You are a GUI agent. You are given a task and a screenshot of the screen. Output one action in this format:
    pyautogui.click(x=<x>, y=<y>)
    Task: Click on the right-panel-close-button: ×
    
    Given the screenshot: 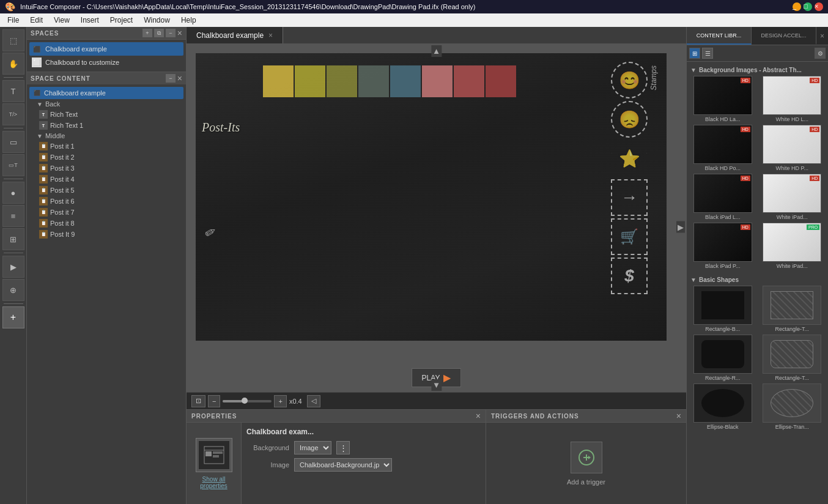 What is the action you would take?
    pyautogui.click(x=822, y=35)
    